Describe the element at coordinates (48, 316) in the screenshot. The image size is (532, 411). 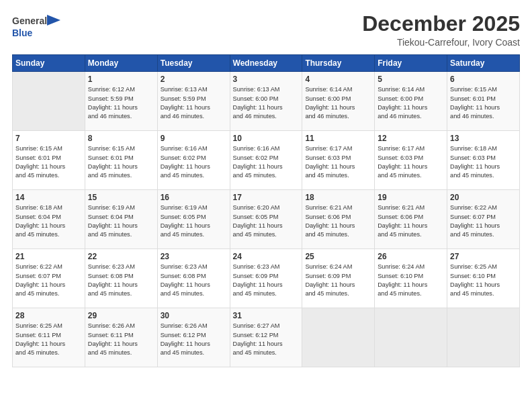
I see `day-number: 28` at that location.